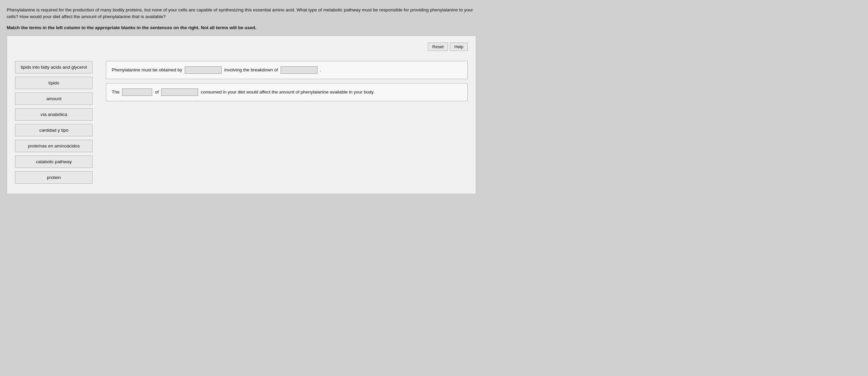  I want to click on term-proteinas: proteínas en aminoácidos, so click(54, 146).